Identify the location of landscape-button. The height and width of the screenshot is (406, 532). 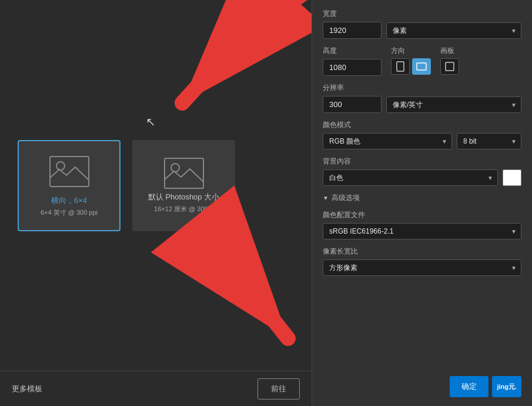
(421, 66).